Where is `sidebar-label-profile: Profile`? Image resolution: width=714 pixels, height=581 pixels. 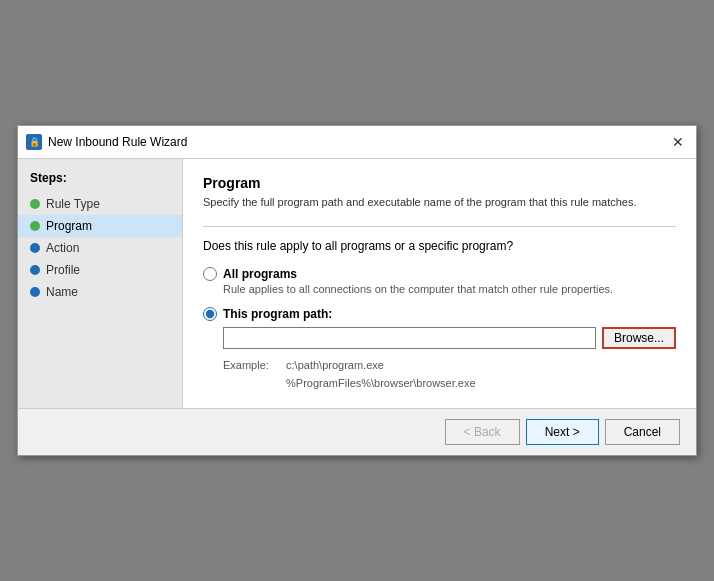 sidebar-label-profile: Profile is located at coordinates (63, 270).